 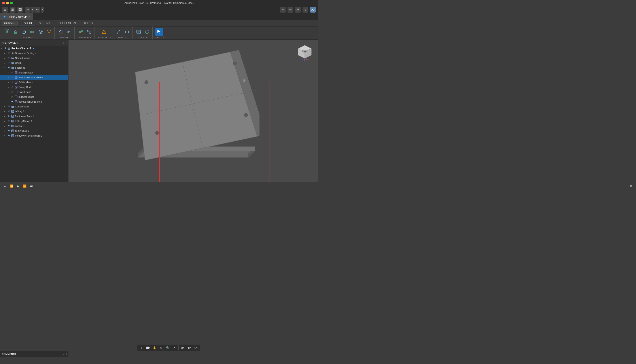 I want to click on tree-arrow-7: ▸, so click(x=9, y=82).